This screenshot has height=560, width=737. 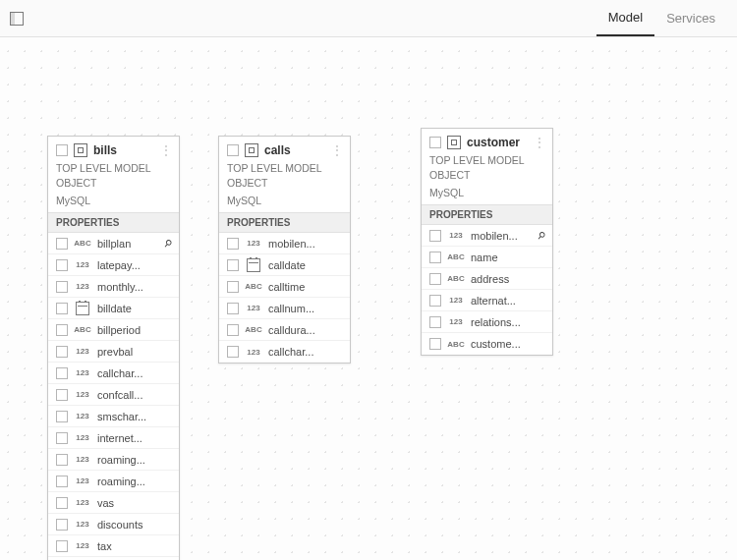 What do you see at coordinates (114, 287) in the screenshot?
I see `property-row: 123monthly...` at bounding box center [114, 287].